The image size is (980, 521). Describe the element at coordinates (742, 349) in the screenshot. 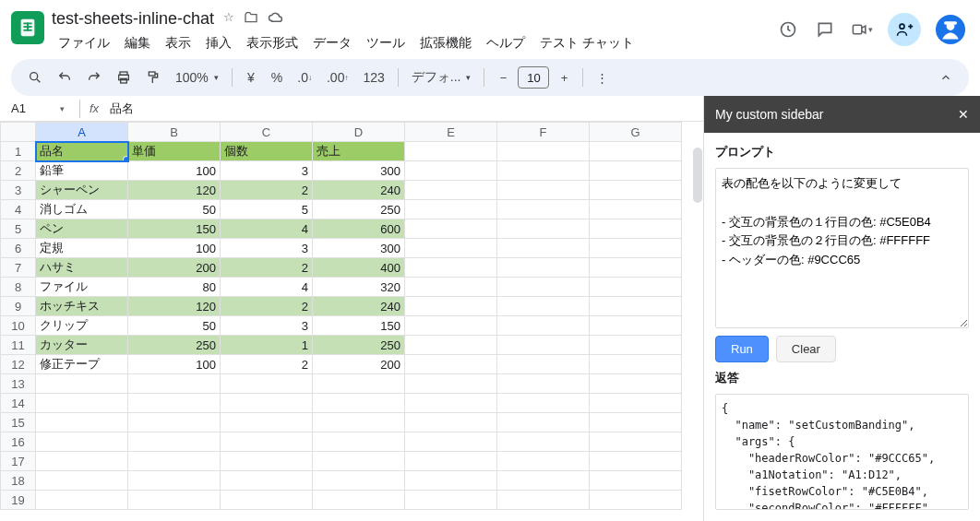

I see `run-button: Run` at that location.